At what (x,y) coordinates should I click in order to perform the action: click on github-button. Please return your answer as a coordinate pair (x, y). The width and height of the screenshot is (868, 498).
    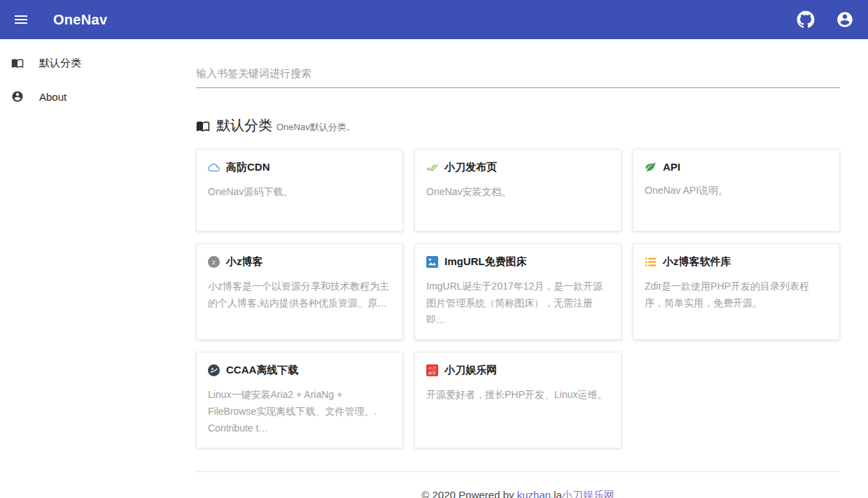
    Looking at the image, I should click on (806, 20).